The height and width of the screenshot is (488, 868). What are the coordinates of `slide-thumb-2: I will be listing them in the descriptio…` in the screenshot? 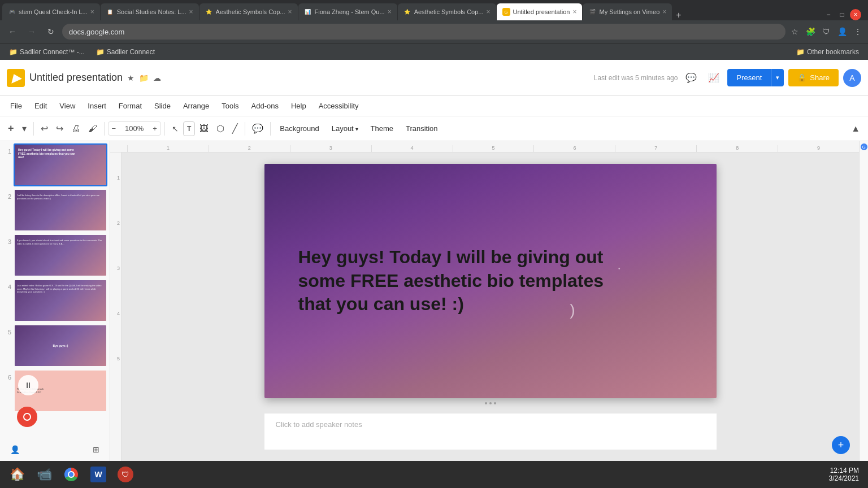 It's located at (60, 210).